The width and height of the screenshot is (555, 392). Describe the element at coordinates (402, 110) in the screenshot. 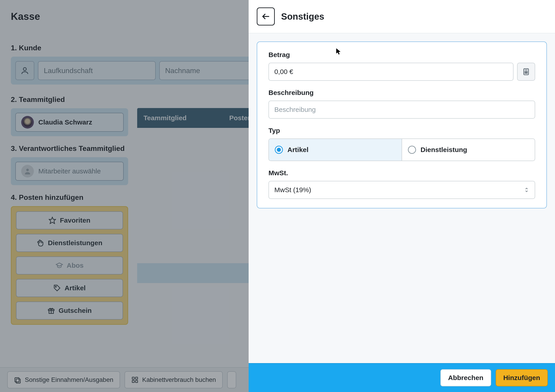

I see `beschreibung-input` at that location.